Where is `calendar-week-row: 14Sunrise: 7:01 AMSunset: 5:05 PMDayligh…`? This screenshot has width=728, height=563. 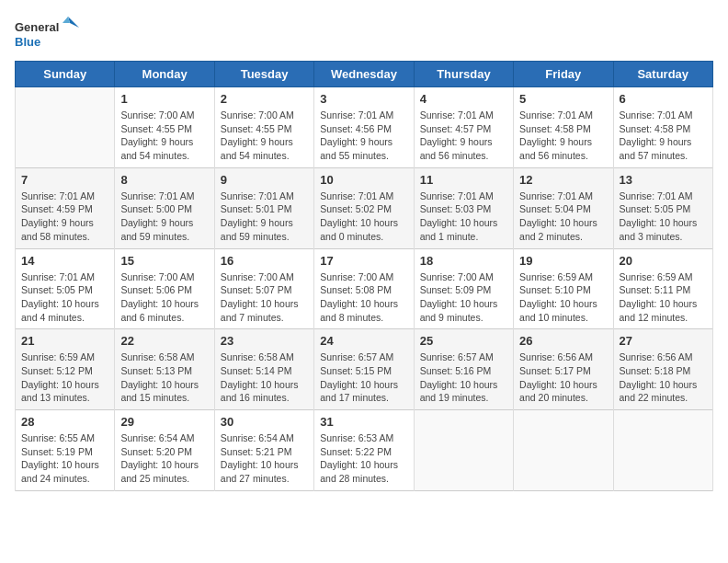 calendar-week-row: 14Sunrise: 7:01 AMSunset: 5:05 PMDayligh… is located at coordinates (364, 289).